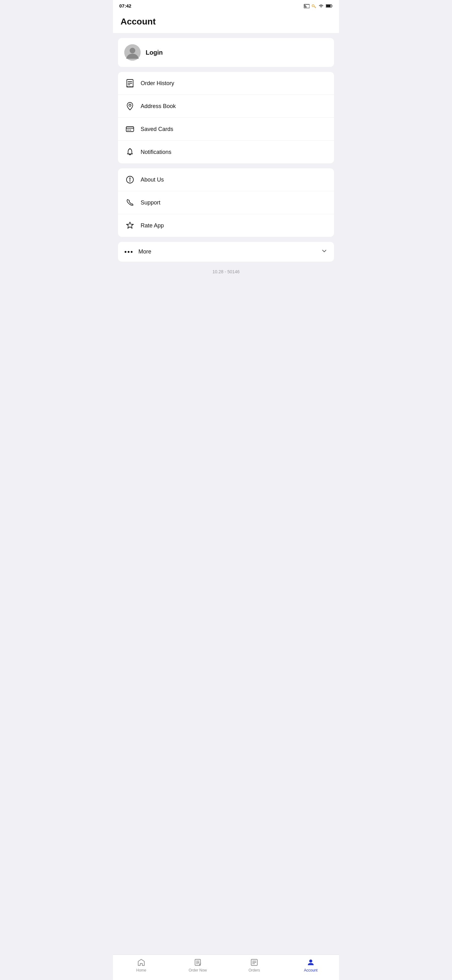 This screenshot has width=452, height=980. Describe the element at coordinates (130, 106) in the screenshot. I see `location-icon` at that location.